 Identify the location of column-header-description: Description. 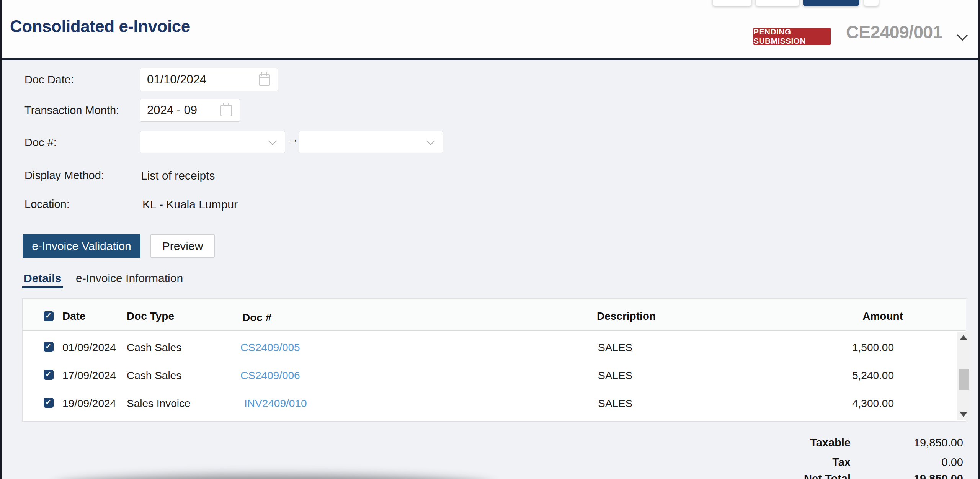
(626, 316).